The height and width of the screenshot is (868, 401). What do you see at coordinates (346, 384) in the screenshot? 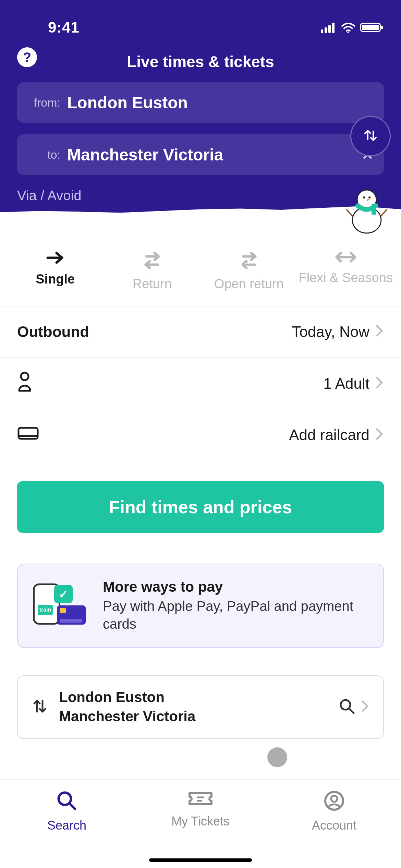
I see `passengers-value: 1 Adult` at bounding box center [346, 384].